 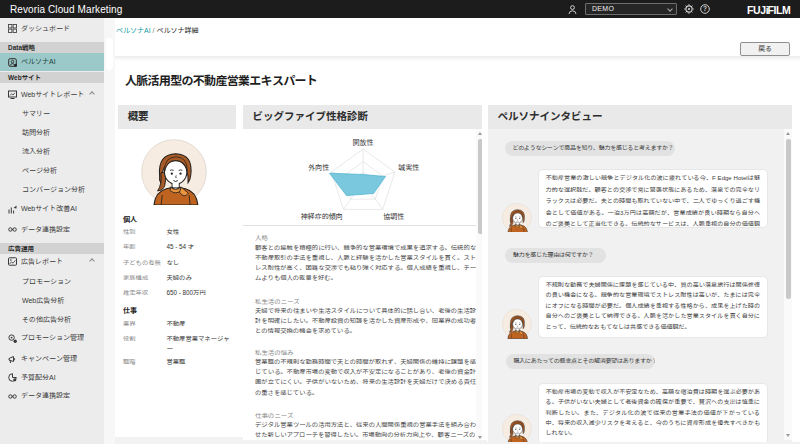 I want to click on svg-text: 協調性, so click(x=394, y=216).